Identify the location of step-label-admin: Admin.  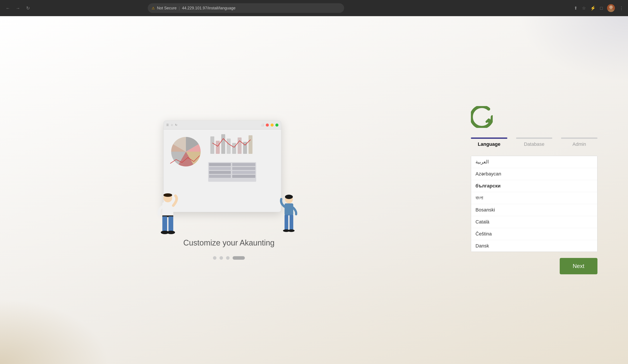
(579, 144).